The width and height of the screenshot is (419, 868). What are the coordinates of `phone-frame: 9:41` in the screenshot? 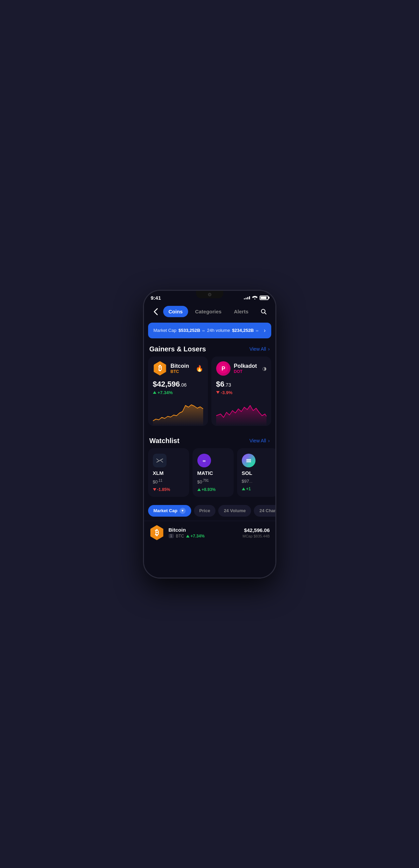 It's located at (210, 434).